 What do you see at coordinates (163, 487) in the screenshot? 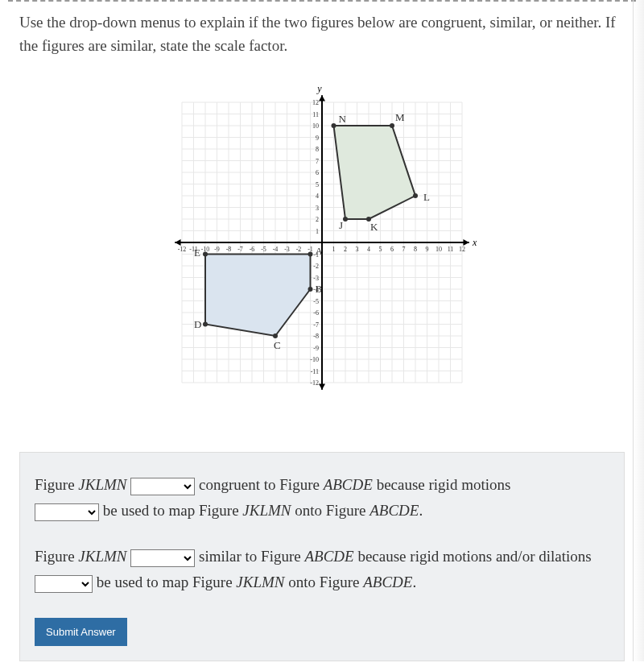
I see `dropdown-congruent-verb` at bounding box center [163, 487].